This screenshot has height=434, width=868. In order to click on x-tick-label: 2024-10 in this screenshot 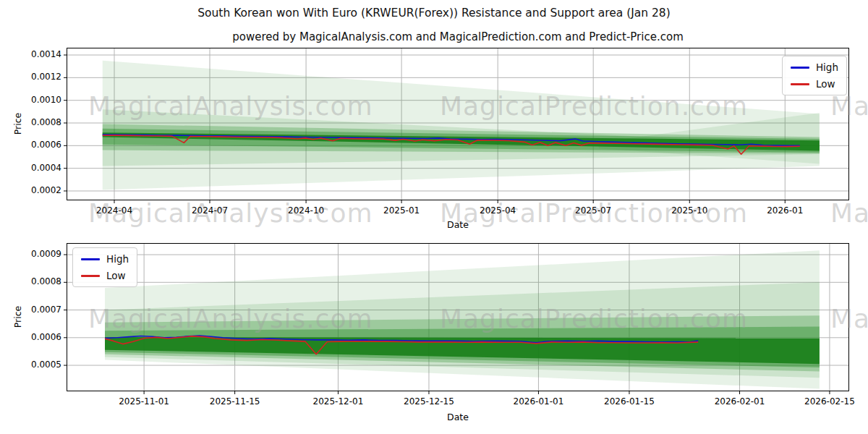, I will do `click(306, 210)`.